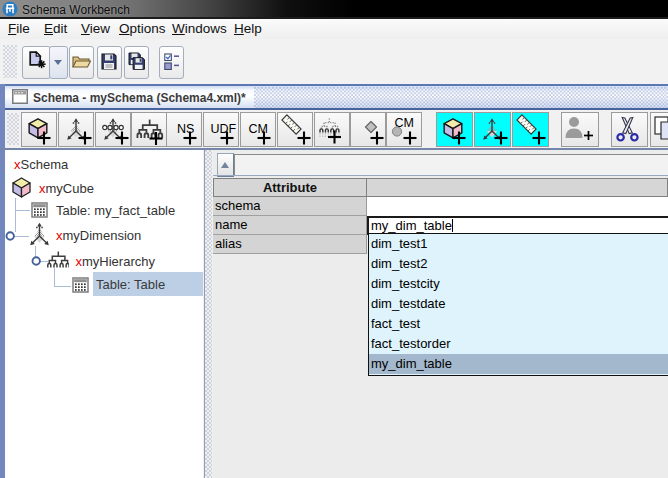  What do you see at coordinates (186, 129) in the screenshot?
I see `svg-text: NS` at bounding box center [186, 129].